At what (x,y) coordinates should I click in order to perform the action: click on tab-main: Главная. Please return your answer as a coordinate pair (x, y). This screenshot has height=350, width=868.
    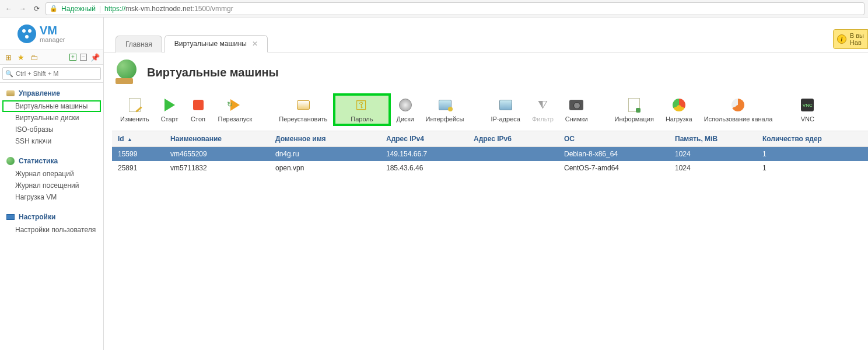
    Looking at the image, I should click on (139, 44).